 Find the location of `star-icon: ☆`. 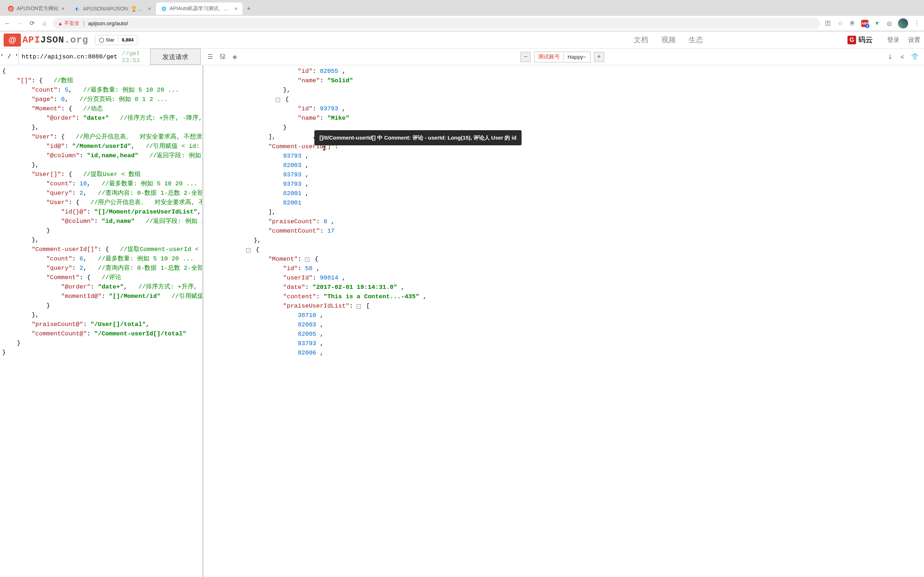

star-icon: ☆ is located at coordinates (840, 24).